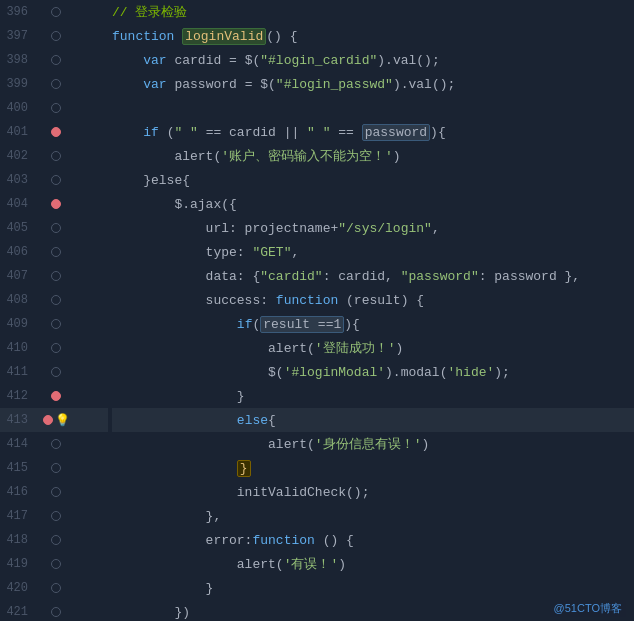  I want to click on code-token: url: projectname+, so click(225, 228).